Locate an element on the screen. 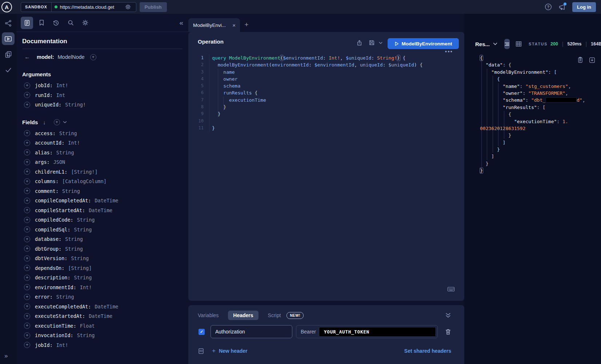  response-dropdown-chevron-icon is located at coordinates (495, 44).